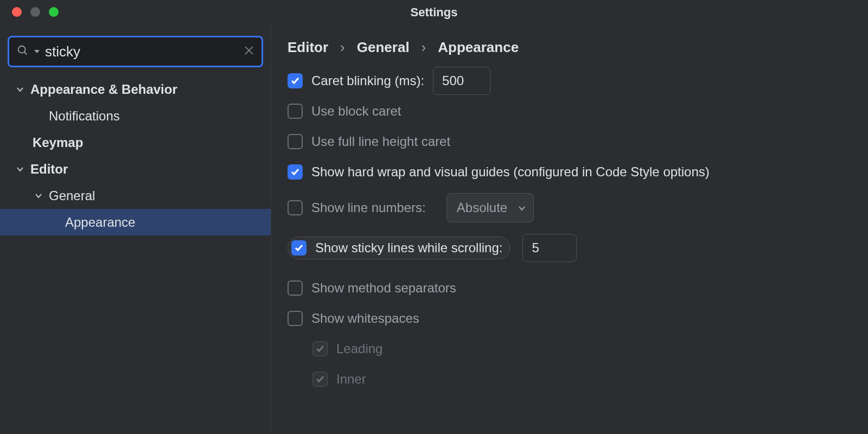  I want to click on whitespaces-label: Show whitespaces, so click(366, 318).